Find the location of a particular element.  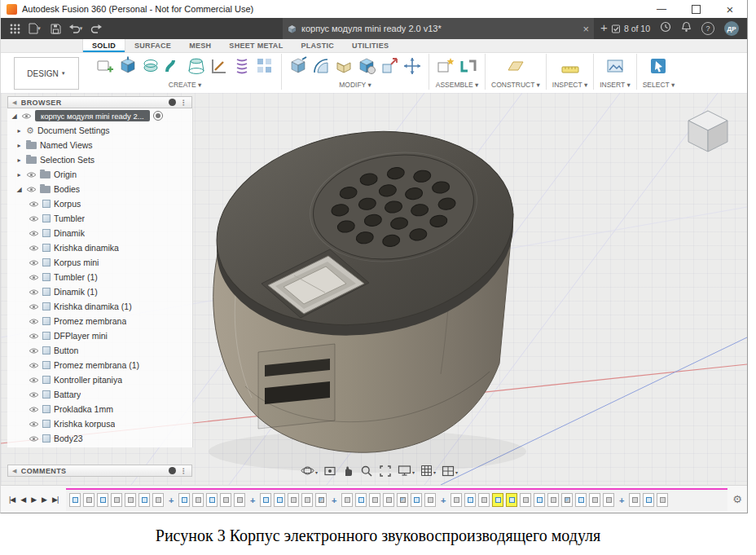

tree-body-battary: Battary is located at coordinates (99, 394).